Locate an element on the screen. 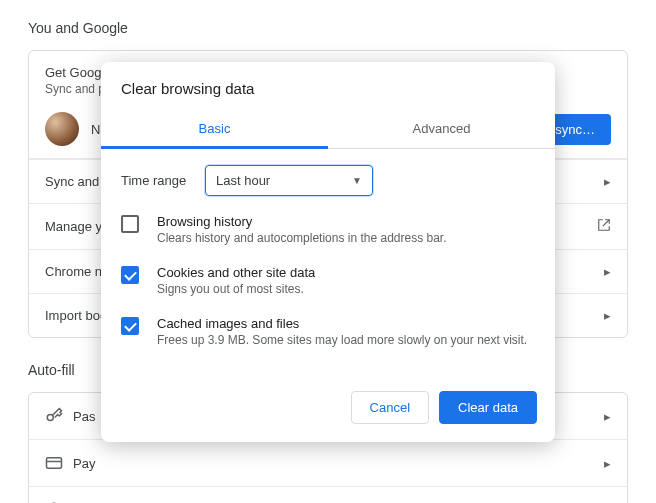 The image size is (656, 503). credit-card-icon is located at coordinates (59, 463).